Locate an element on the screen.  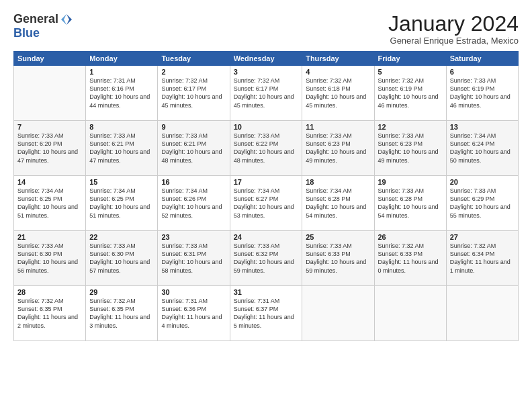
day-number: 21 is located at coordinates (50, 237).